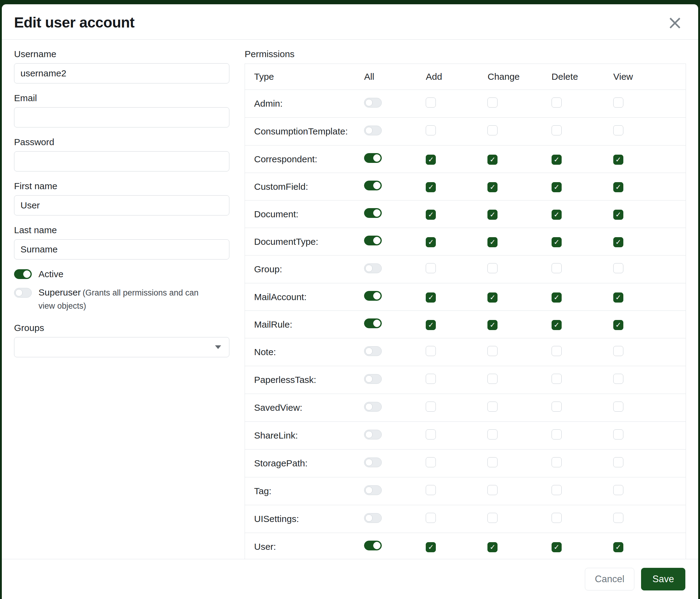 This screenshot has width=700, height=599. Describe the element at coordinates (122, 347) in the screenshot. I see `groups-select` at that location.